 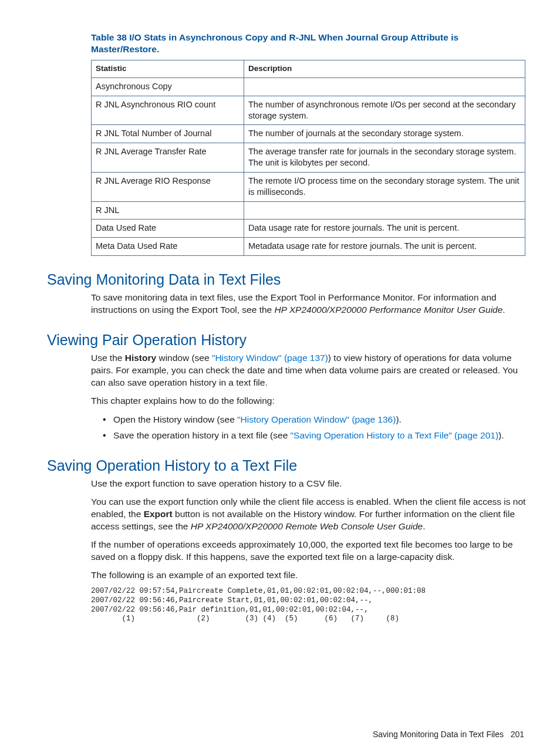 I want to click on cell: Meta Data Used Rate, so click(x=168, y=247).